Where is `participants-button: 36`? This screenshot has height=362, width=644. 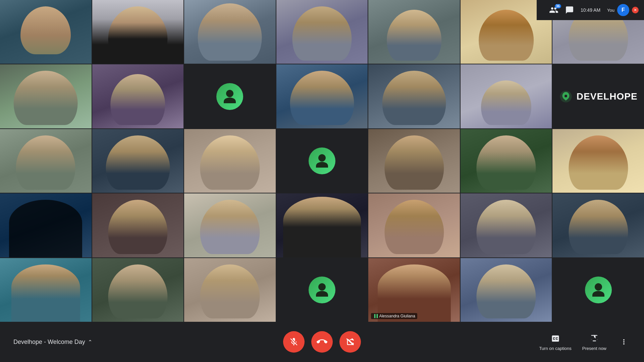 participants-button: 36 is located at coordinates (554, 10).